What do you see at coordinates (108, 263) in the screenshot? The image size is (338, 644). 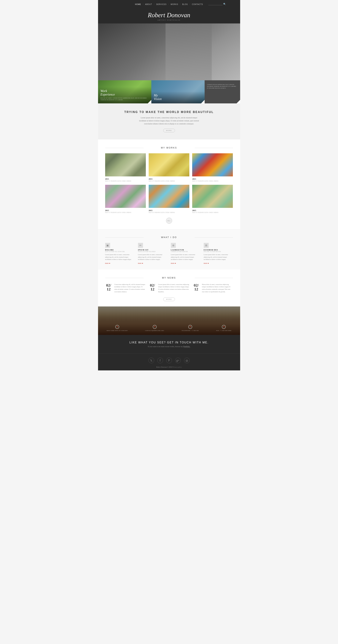 I see `what-more-dot-1: more ●` at bounding box center [108, 263].